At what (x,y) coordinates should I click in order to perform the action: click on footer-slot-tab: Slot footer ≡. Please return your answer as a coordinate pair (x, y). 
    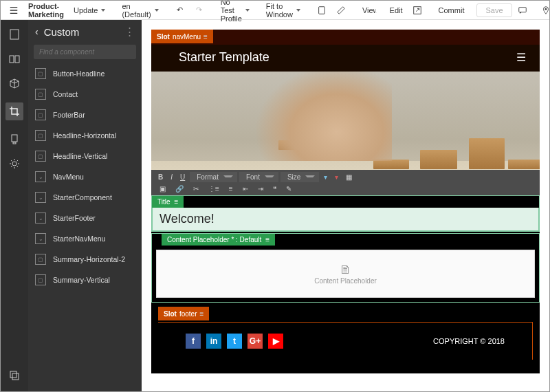
    Looking at the image, I should click on (184, 314).